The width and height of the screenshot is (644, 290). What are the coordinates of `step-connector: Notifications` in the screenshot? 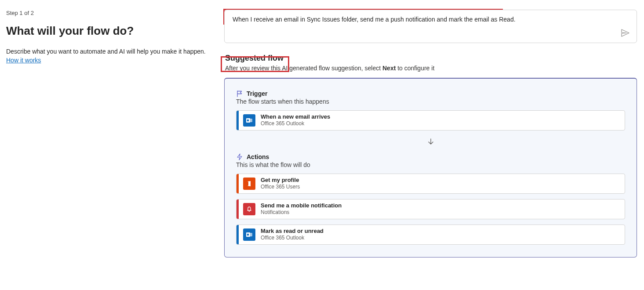 It's located at (301, 213).